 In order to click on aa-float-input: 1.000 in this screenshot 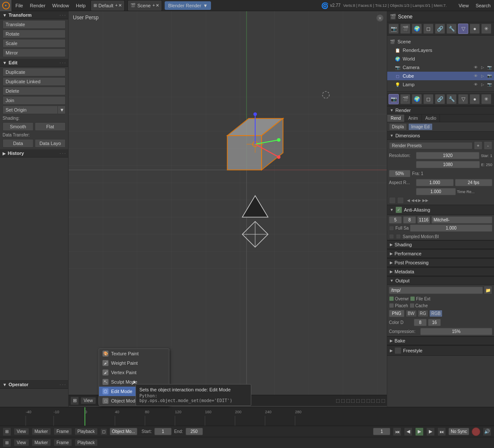, I will do `click(451, 228)`.